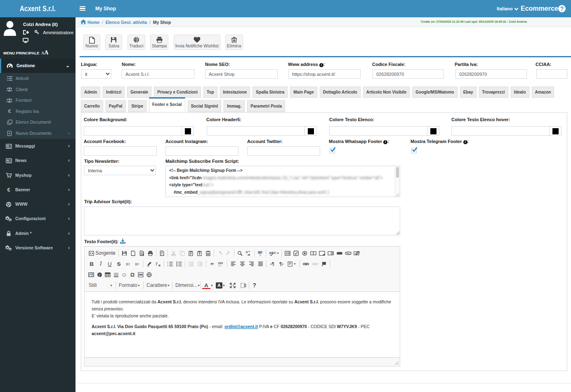 The image size is (571, 392). I want to click on svg-text: 1, so click(168, 263).